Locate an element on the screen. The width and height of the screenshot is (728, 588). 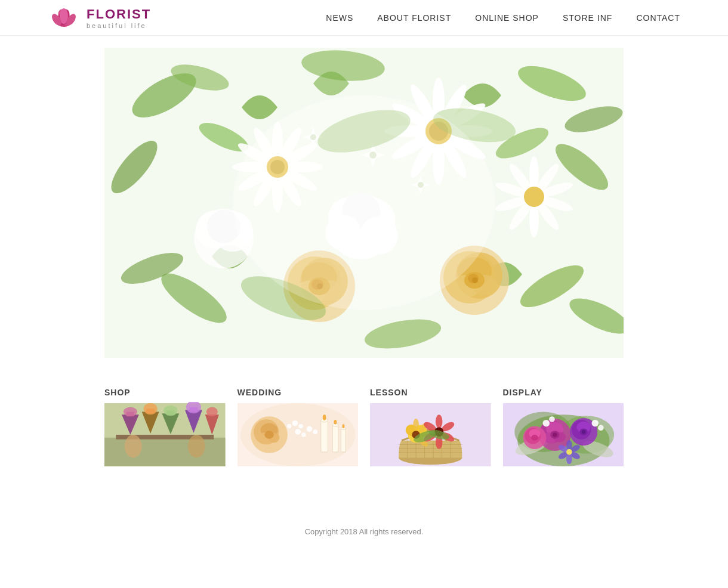
category-display: DISPLAY is located at coordinates (563, 428).